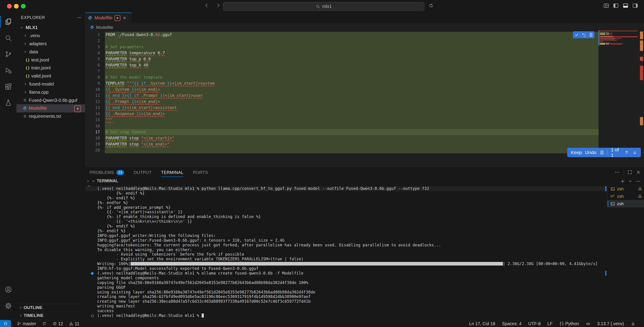  Describe the element at coordinates (626, 196) in the screenshot. I see `terminal-tab-2: zsh` at that location.